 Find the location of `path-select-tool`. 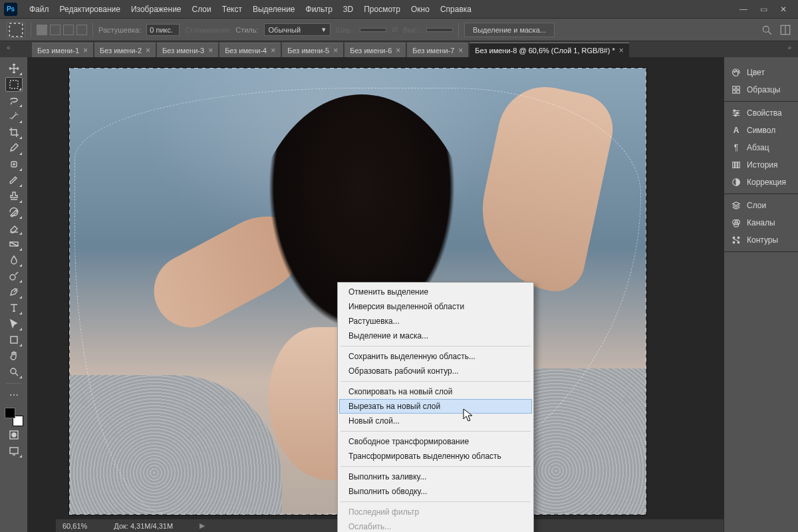

path-select-tool is located at coordinates (14, 324).